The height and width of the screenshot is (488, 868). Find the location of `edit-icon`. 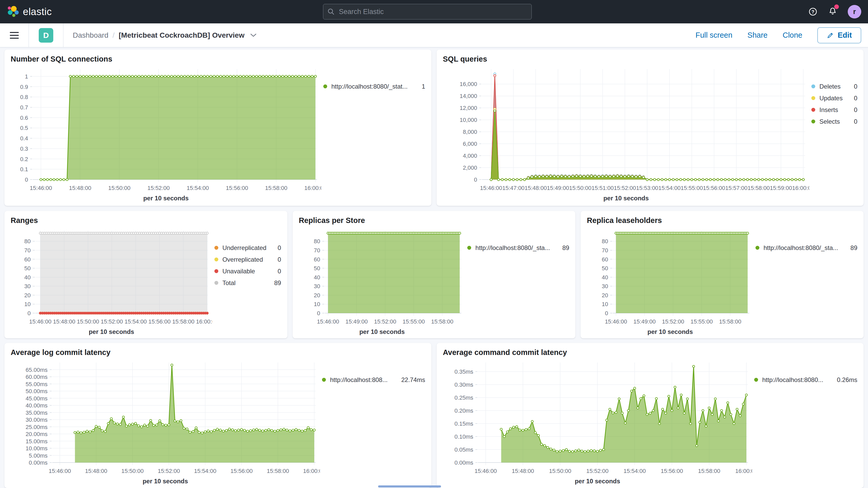

edit-icon is located at coordinates (830, 35).